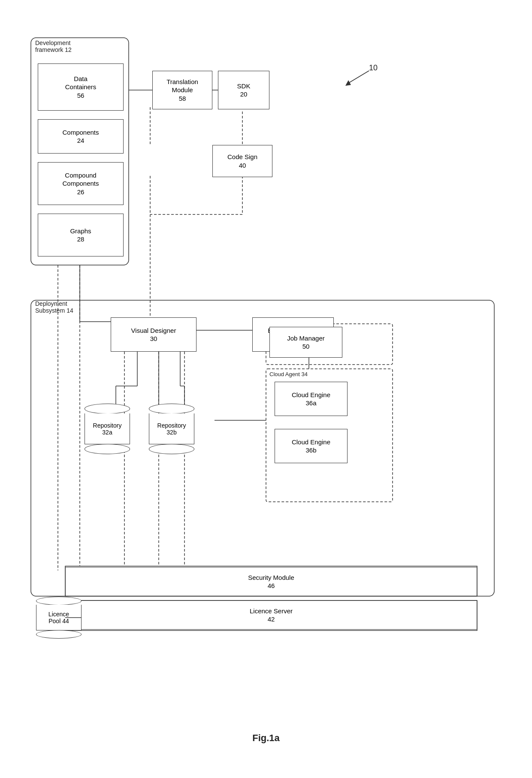  What do you see at coordinates (172, 429) in the screenshot?
I see `repository-32b-cylinder: Repository 32b` at bounding box center [172, 429].